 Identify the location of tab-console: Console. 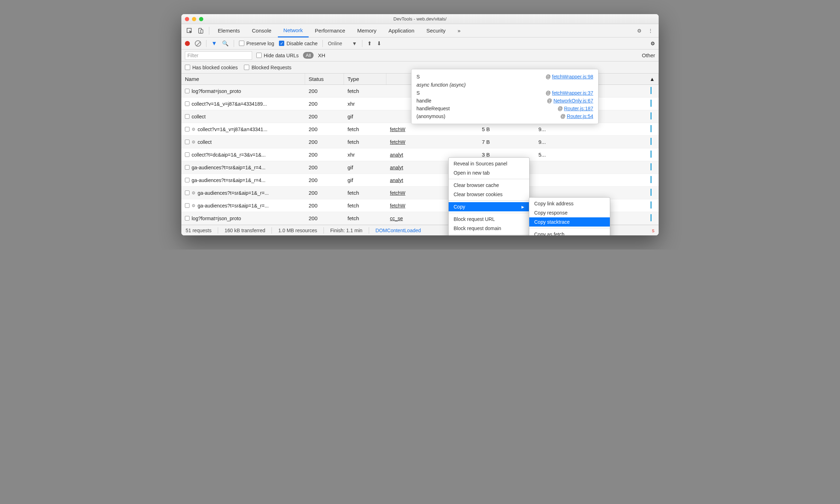
(262, 31).